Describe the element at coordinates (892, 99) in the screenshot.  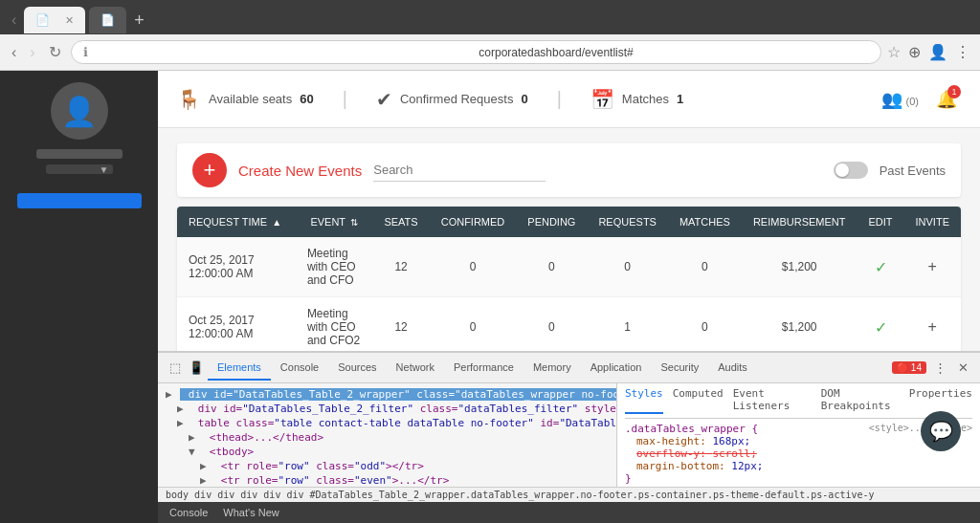
I see `users-icon: 👥` at that location.